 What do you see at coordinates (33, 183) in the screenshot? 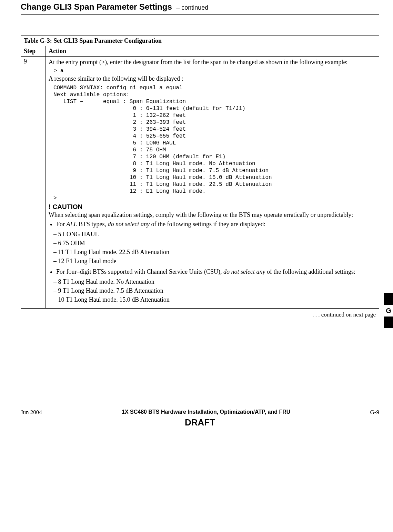
I see `step-number: 9` at bounding box center [33, 183].